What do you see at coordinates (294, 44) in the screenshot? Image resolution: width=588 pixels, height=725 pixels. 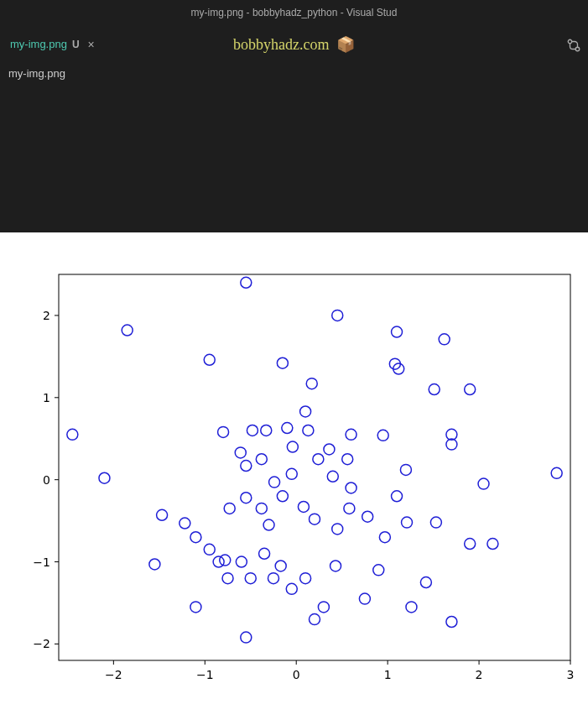 I see `watermark-brand: bobbyhadz.com 📦` at bounding box center [294, 44].